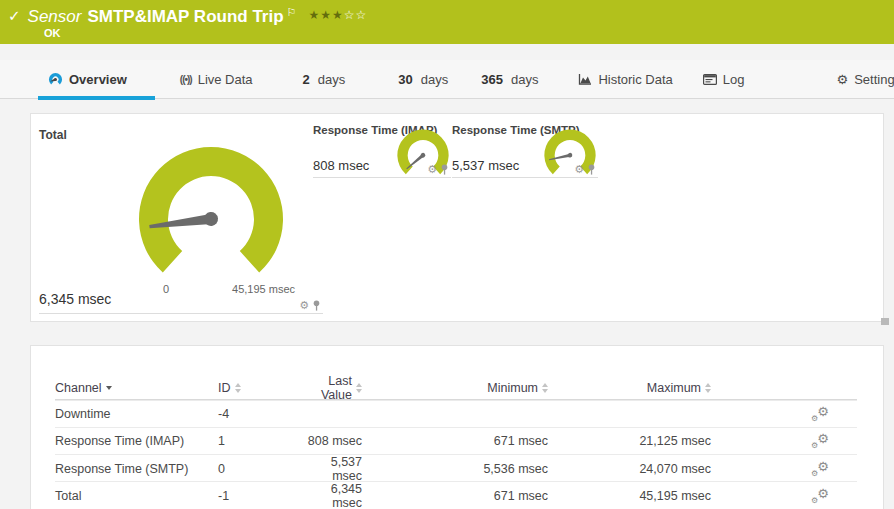  Describe the element at coordinates (456, 468) in the screenshot. I see `table-row: Response Time (SMTP) 0 5,537 msec 5,536 …` at that location.